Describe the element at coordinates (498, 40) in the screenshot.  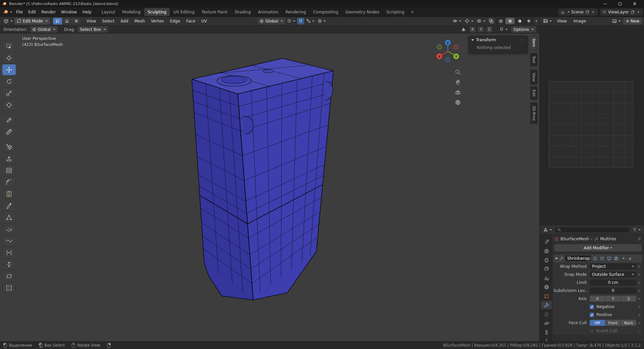
I see `transform-panel-header: Transform ::::` at that location.